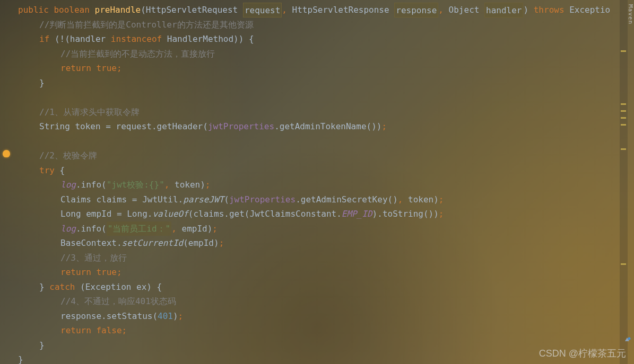 The height and width of the screenshot is (364, 634). What do you see at coordinates (310, 156) in the screenshot?
I see `code-line: //2、校验令牌` at bounding box center [310, 156].